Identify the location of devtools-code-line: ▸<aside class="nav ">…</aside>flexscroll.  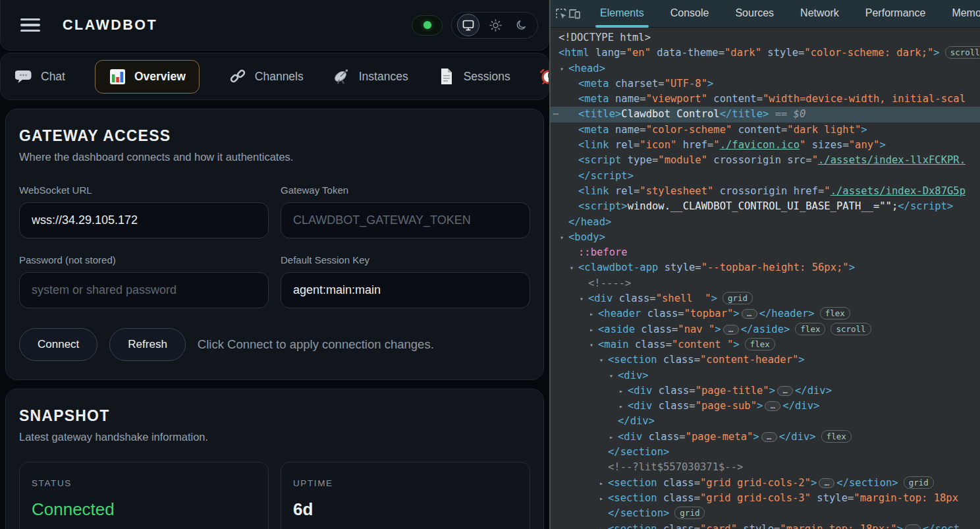
(765, 329).